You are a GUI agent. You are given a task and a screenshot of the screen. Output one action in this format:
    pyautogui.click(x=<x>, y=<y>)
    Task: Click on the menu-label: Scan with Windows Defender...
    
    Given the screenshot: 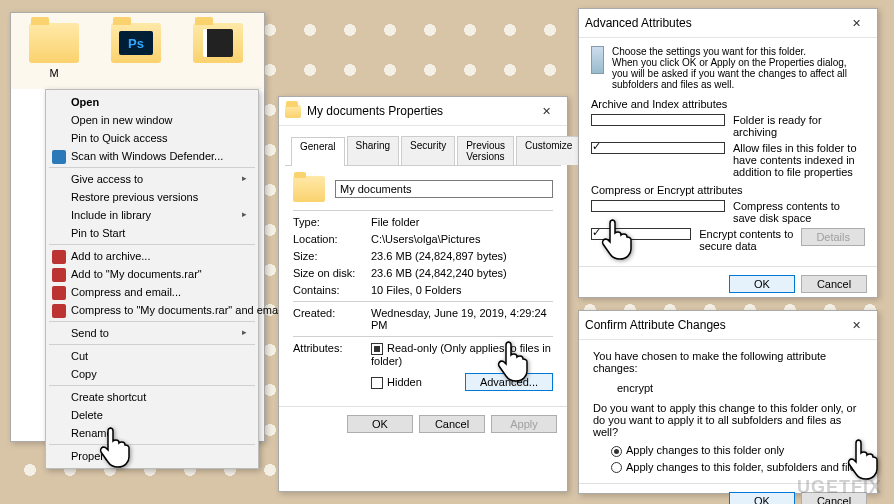 What is the action you would take?
    pyautogui.click(x=147, y=156)
    